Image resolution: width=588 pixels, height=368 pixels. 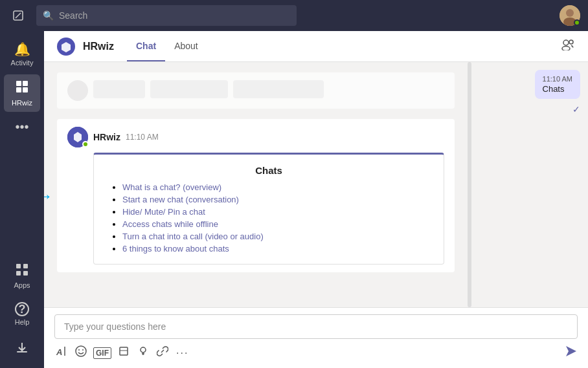 What do you see at coordinates (183, 353) in the screenshot?
I see `more-tools-icon: ···` at bounding box center [183, 353].